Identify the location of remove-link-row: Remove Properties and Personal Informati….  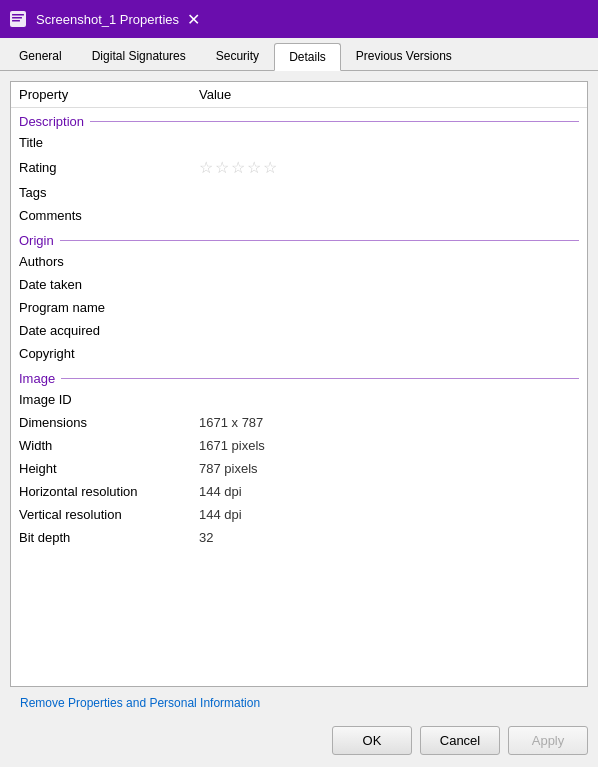
(299, 702).